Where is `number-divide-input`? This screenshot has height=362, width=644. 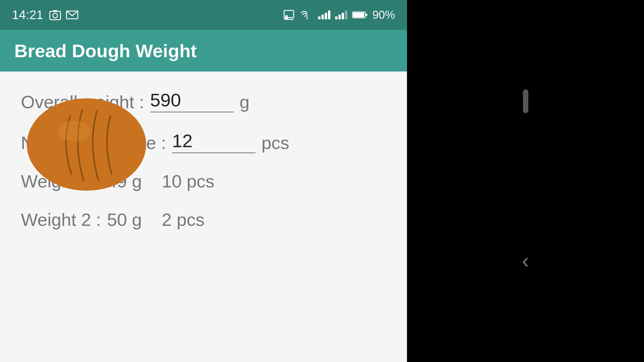
number-divide-input is located at coordinates (214, 142).